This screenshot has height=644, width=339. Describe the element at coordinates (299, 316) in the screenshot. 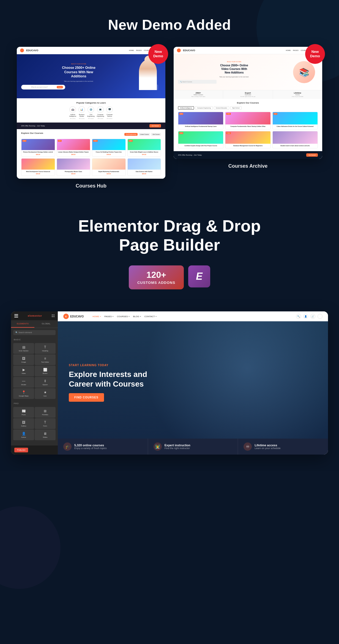

I see `search-nav-icon: 🔍` at that location.